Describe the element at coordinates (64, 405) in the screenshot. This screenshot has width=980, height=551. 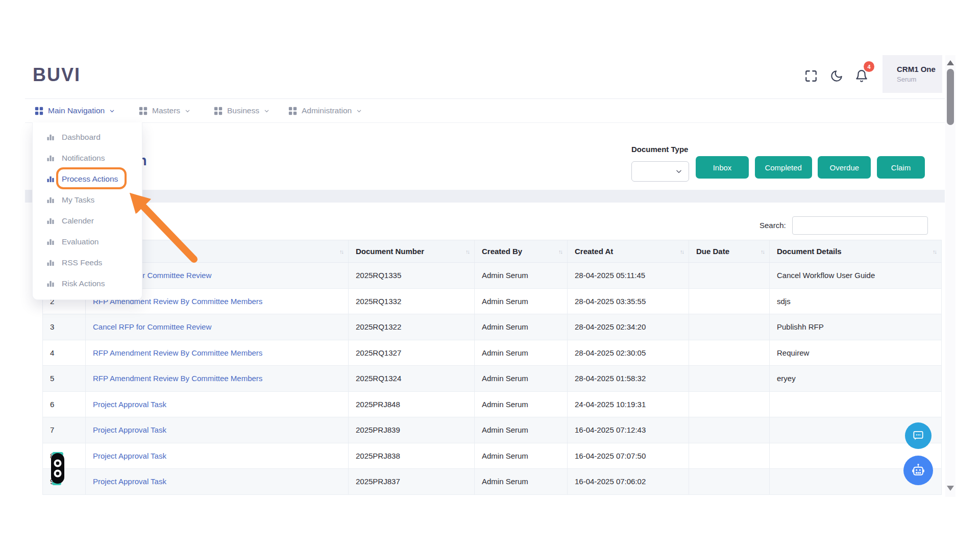
I see `row-number: 6` at that location.